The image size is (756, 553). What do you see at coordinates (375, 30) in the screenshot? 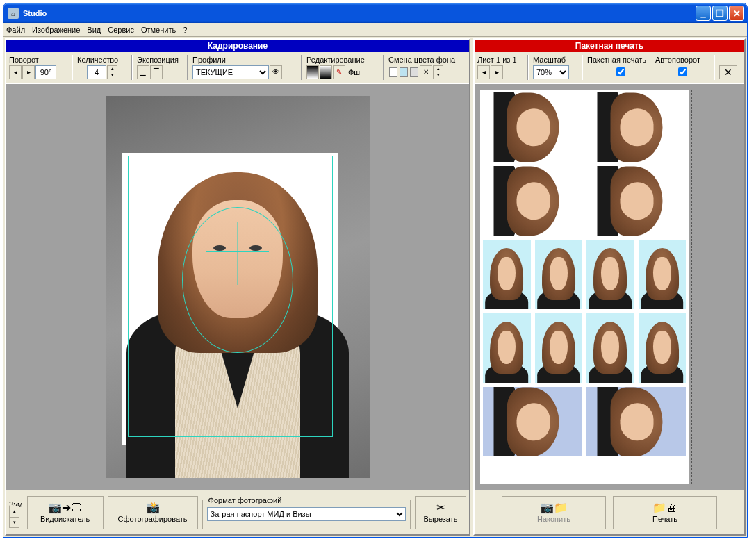
I see `menubar: Файл Изображение Вид Сервис Отменить ?` at bounding box center [375, 30].